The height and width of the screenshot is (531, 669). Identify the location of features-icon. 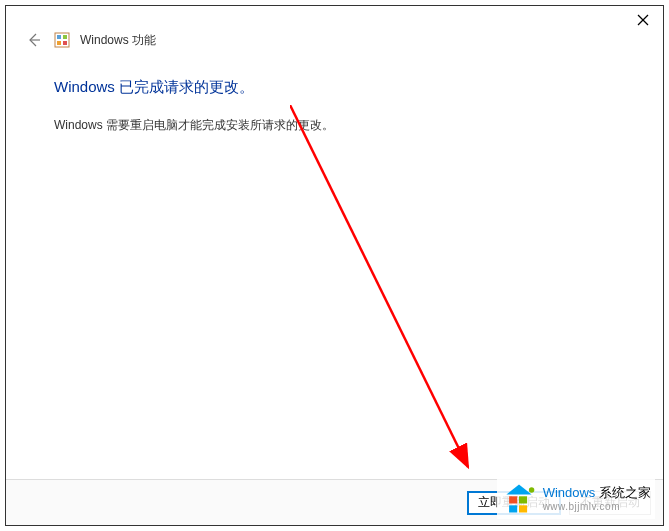
(62, 40).